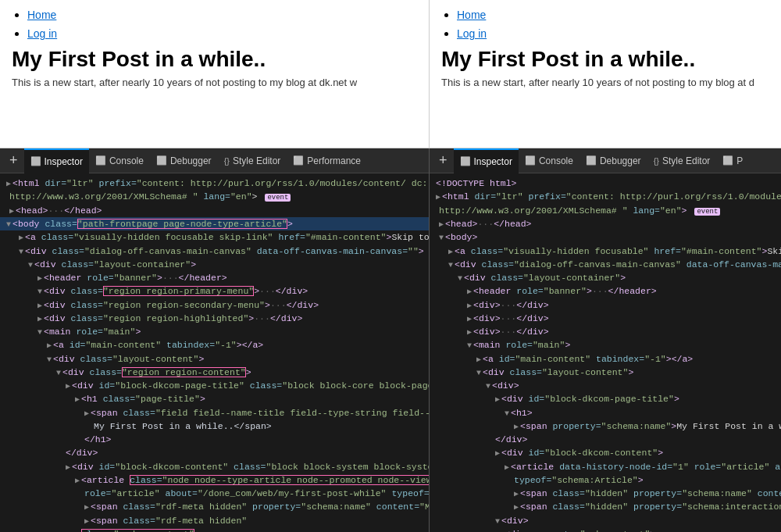 Image resolution: width=781 pixels, height=532 pixels. Describe the element at coordinates (298, 161) in the screenshot. I see `performance-icon-left: ⬜` at that location.